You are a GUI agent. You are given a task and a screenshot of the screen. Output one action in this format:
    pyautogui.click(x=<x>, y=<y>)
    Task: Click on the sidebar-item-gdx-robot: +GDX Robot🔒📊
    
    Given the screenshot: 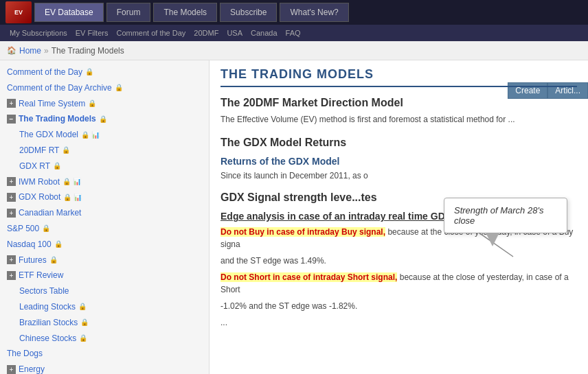 What is the action you would take?
    pyautogui.click(x=104, y=198)
    